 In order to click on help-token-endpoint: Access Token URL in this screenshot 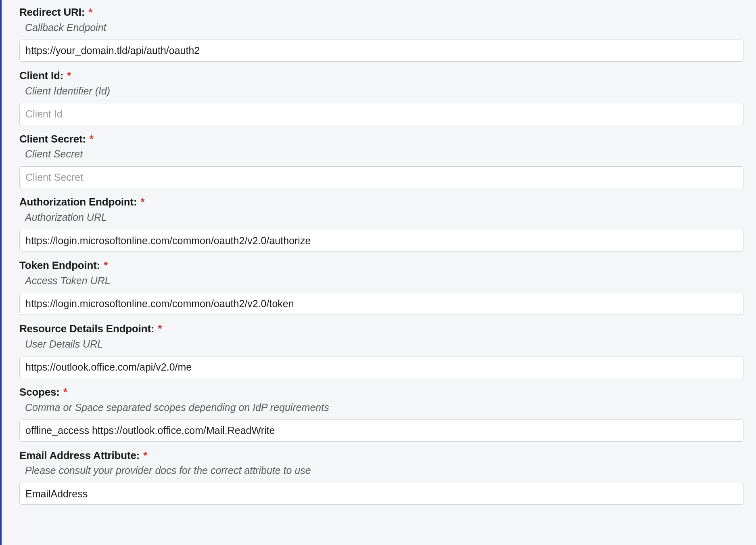, I will do `click(384, 281)`.